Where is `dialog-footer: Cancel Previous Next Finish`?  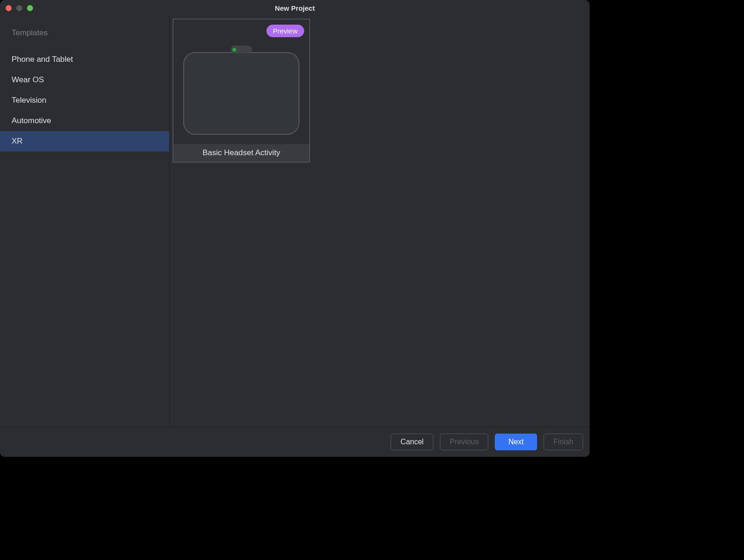 dialog-footer: Cancel Previous Next Finish is located at coordinates (295, 441).